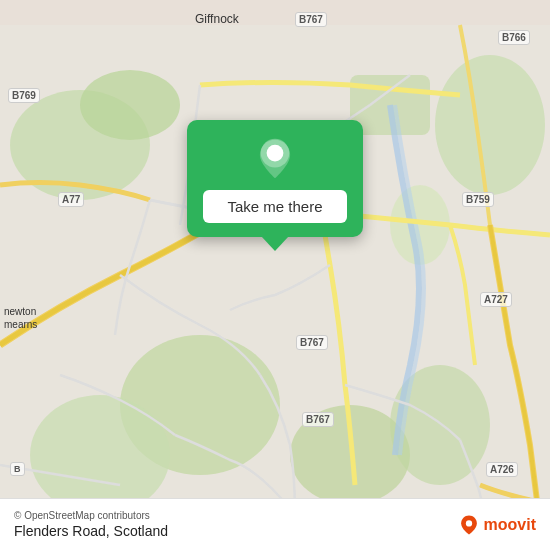  I want to click on take-me-there-button: Take me there, so click(275, 206).